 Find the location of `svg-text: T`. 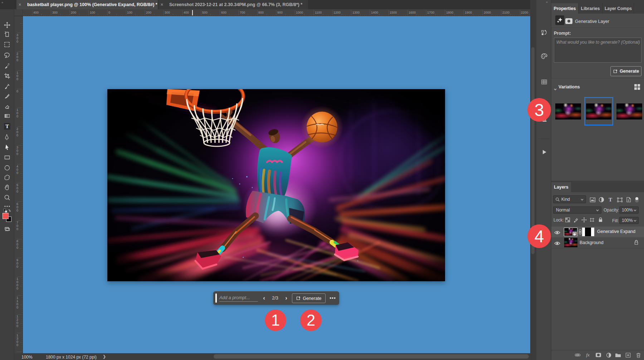

svg-text: T is located at coordinates (7, 126).